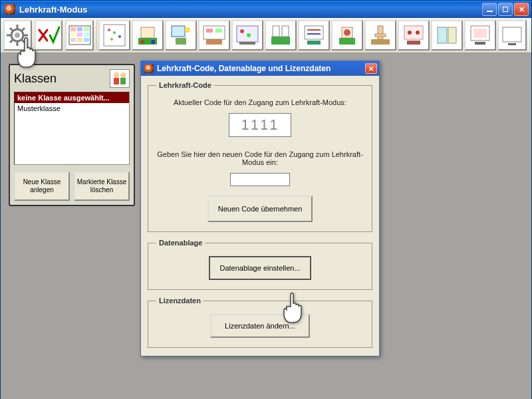 This screenshot has height=399, width=532. I want to click on dialog-app-icon, so click(149, 68).